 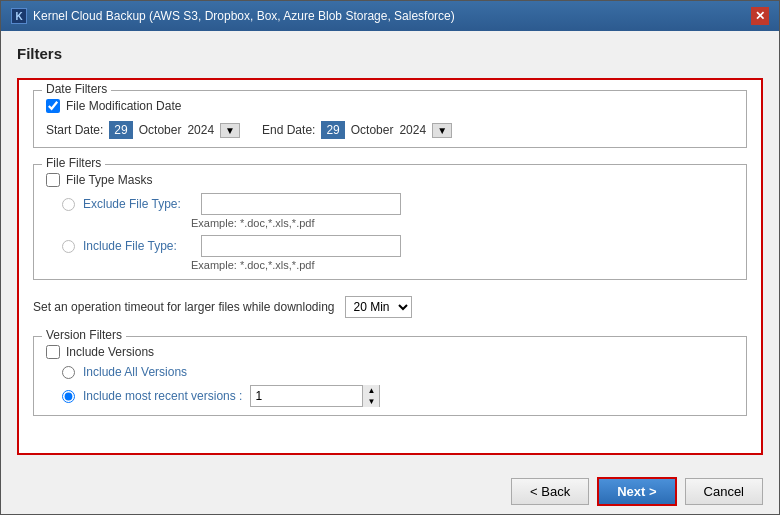 What do you see at coordinates (162, 396) in the screenshot?
I see `include-recent-versions-label: Include most recent versions :` at bounding box center [162, 396].